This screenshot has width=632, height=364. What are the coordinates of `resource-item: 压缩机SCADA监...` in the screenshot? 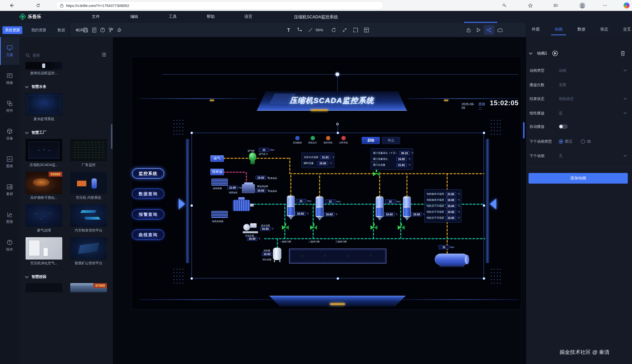 It's located at (44, 155).